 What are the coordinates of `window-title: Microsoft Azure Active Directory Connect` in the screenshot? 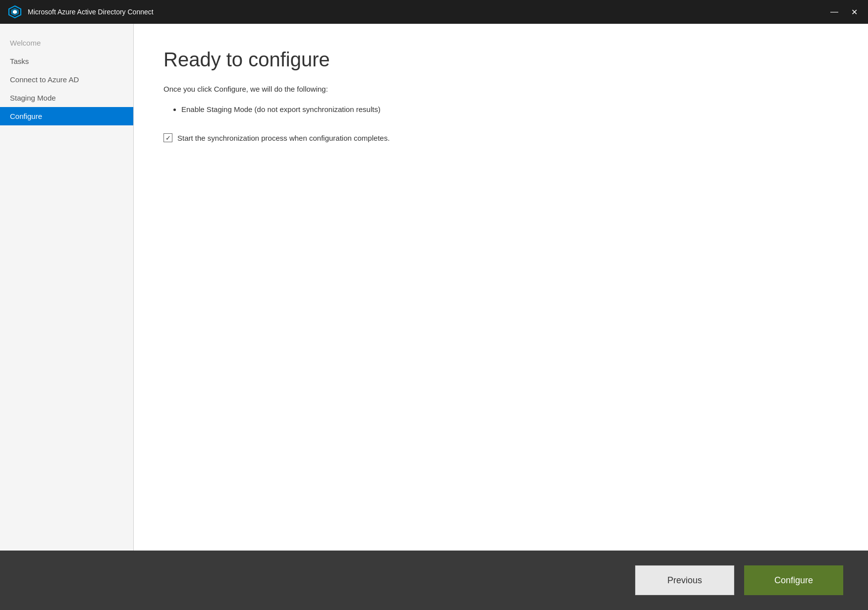 It's located at (428, 12).